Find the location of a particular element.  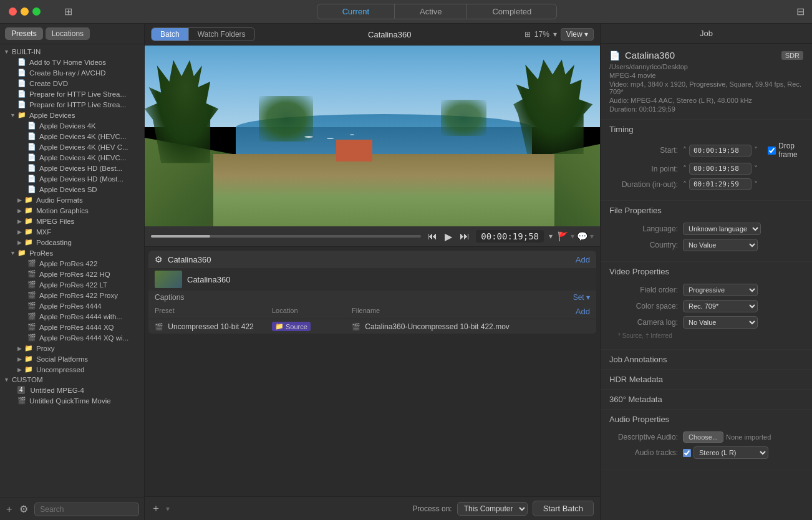

duration-input is located at coordinates (720, 185).